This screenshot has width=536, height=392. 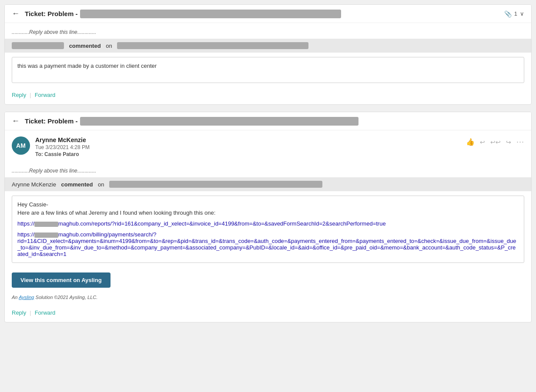 What do you see at coordinates (268, 244) in the screenshot?
I see `link2-container: https://maghub.com/billing/payments/sear…` at bounding box center [268, 244].